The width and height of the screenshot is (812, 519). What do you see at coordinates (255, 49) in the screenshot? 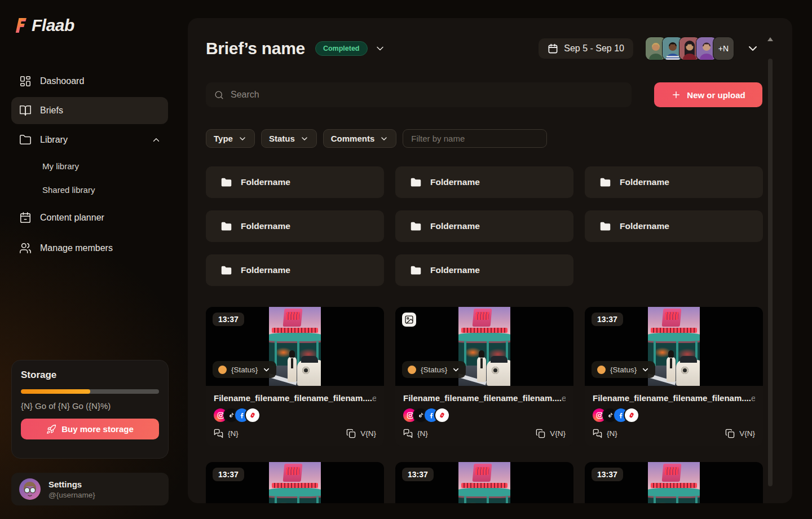
I see `page-title: Brief’s name` at bounding box center [255, 49].